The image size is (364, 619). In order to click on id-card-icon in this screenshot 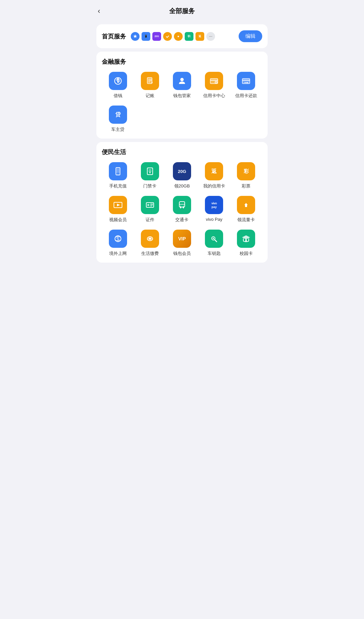, I will do `click(150, 205)`.